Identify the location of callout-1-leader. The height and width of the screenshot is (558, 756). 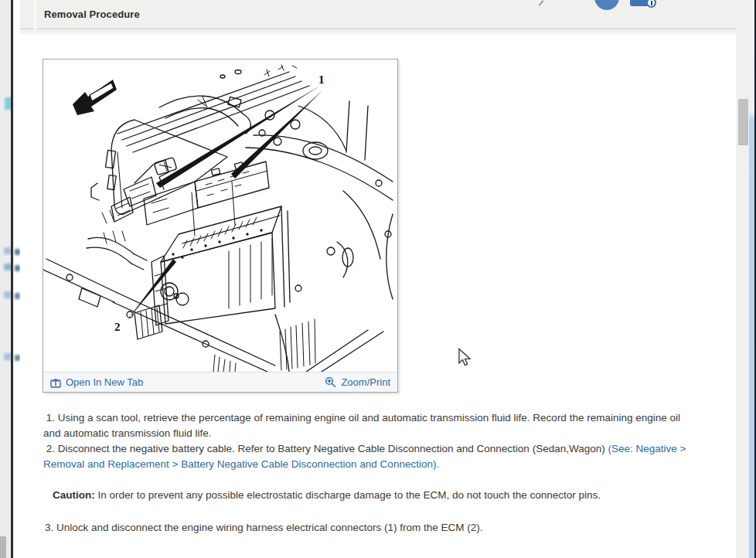
(277, 134).